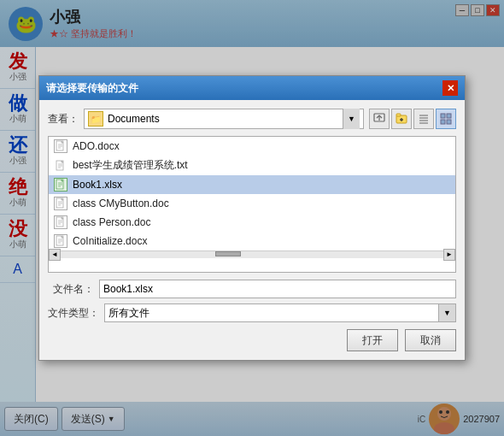 The image size is (504, 436). Describe the element at coordinates (252, 340) in the screenshot. I see `dialog-buttons: 打开 取消` at that location.